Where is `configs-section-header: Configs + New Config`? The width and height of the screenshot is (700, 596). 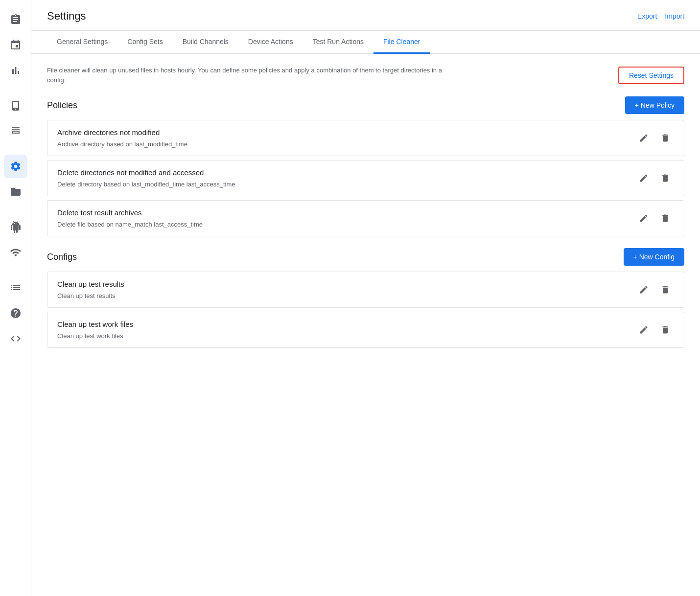 configs-section-header: Configs + New Config is located at coordinates (366, 257).